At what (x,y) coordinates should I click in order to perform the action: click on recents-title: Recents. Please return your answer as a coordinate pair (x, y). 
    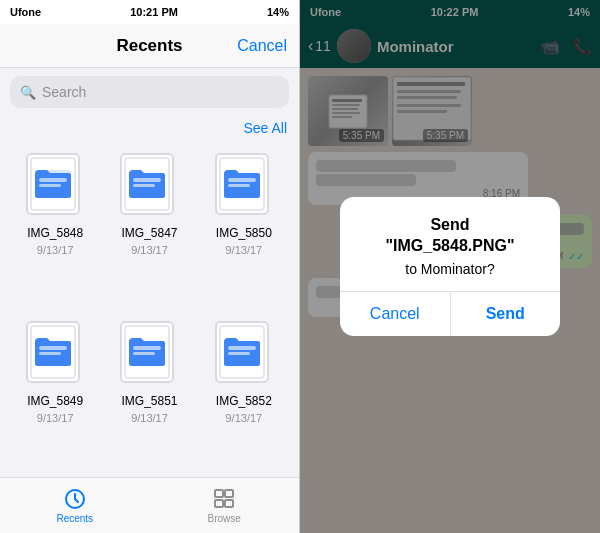
    Looking at the image, I should click on (149, 46).